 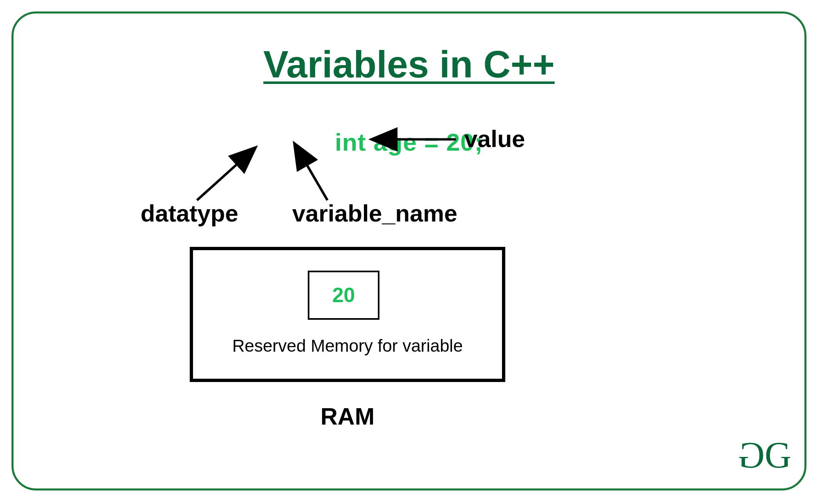 I want to click on reserved-memory-caption: Reserved Memory for variable, so click(x=348, y=346).